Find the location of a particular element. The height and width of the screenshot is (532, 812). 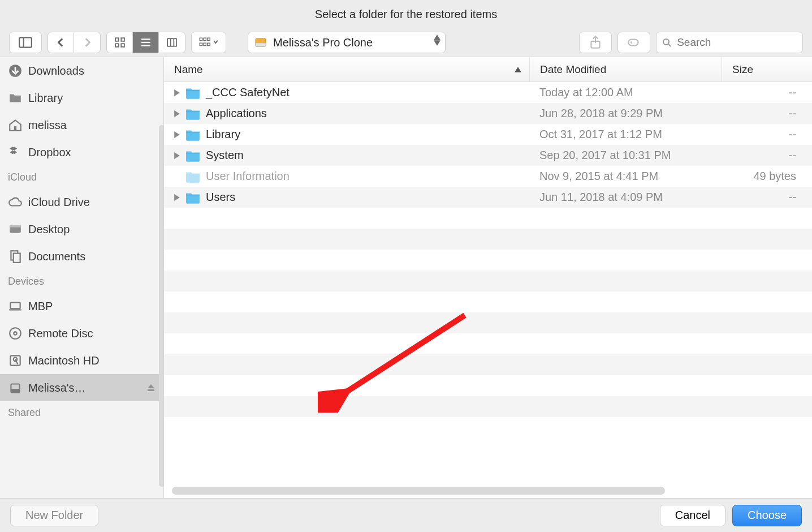

desktop-bar-icon is located at coordinates (15, 229).